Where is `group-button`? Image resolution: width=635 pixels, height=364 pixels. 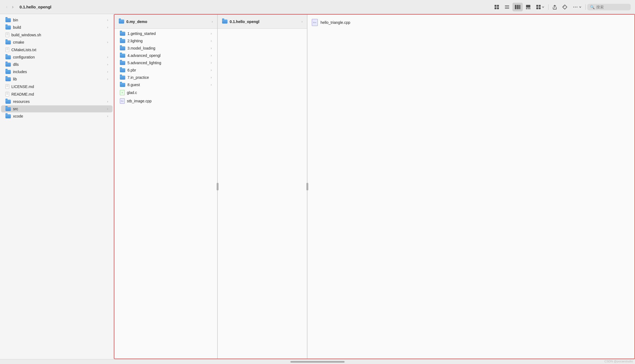
group-button is located at coordinates (540, 7).